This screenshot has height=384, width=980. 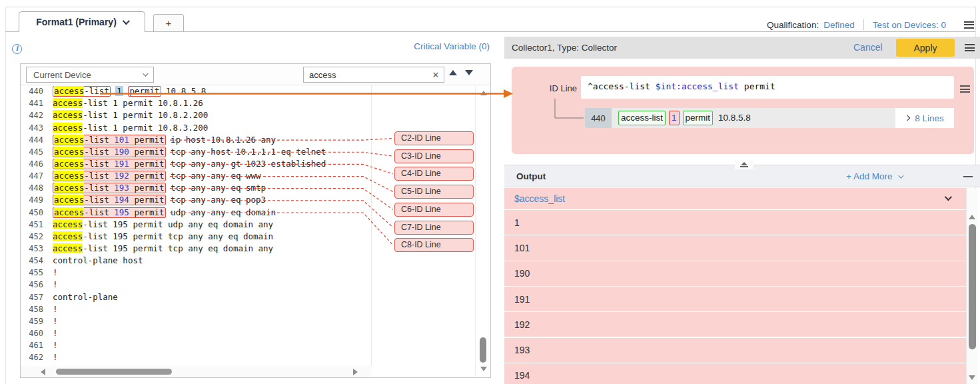 I want to click on output-value-row: 101, so click(x=735, y=247).